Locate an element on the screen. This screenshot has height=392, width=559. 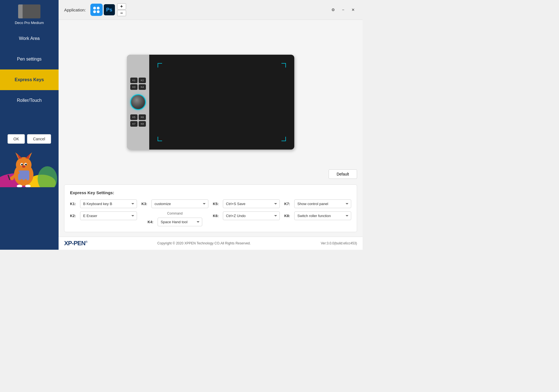
version-text: Ver:3.0.0(build:e6cc453) is located at coordinates (339, 243).